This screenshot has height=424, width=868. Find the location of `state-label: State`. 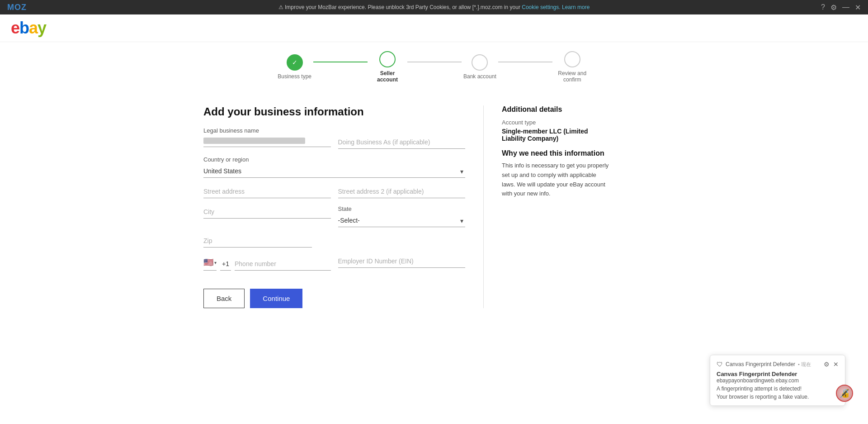

state-label: State is located at coordinates (402, 209).